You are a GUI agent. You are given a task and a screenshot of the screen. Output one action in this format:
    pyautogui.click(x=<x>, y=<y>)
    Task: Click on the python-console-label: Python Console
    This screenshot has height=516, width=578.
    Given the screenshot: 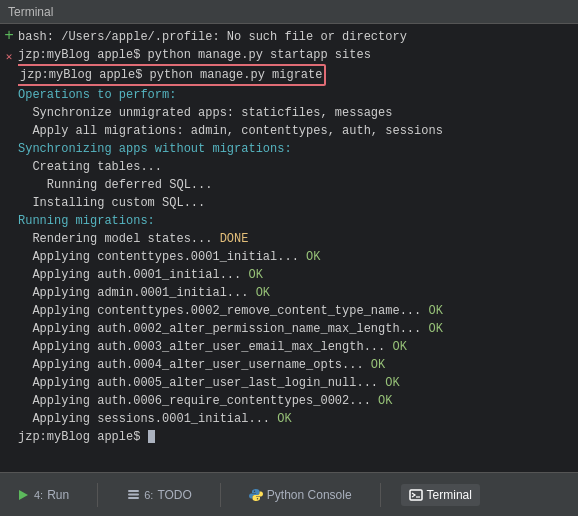 What is the action you would take?
    pyautogui.click(x=310, y=495)
    